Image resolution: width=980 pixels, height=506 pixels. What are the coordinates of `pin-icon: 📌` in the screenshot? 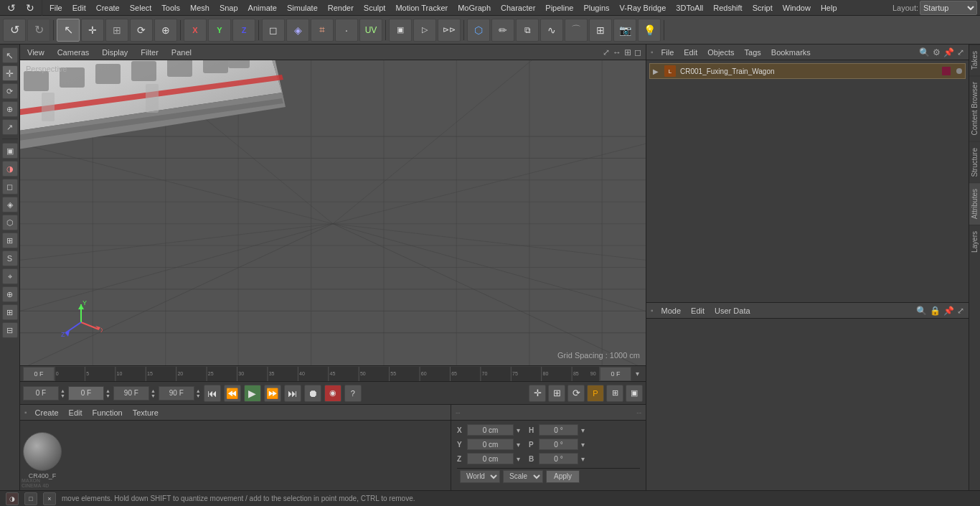 It's located at (948, 52).